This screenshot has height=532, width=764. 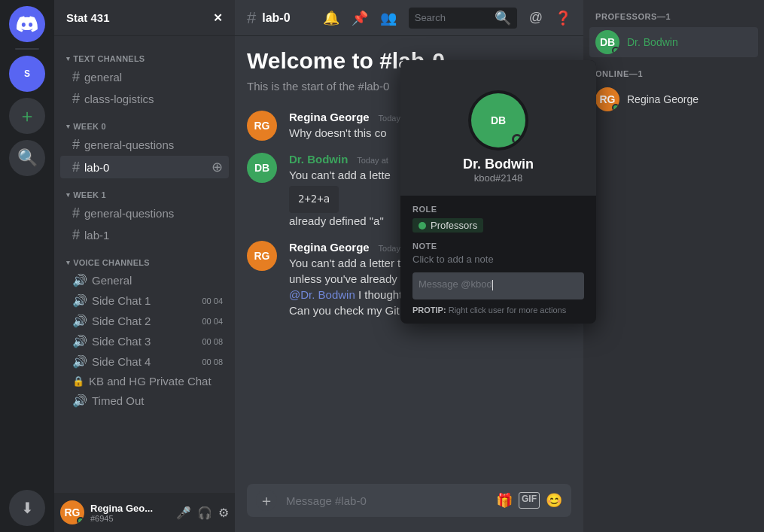 I want to click on header-icons: 🔔 📌 👥 🔍 @ ❓, so click(x=447, y=18).